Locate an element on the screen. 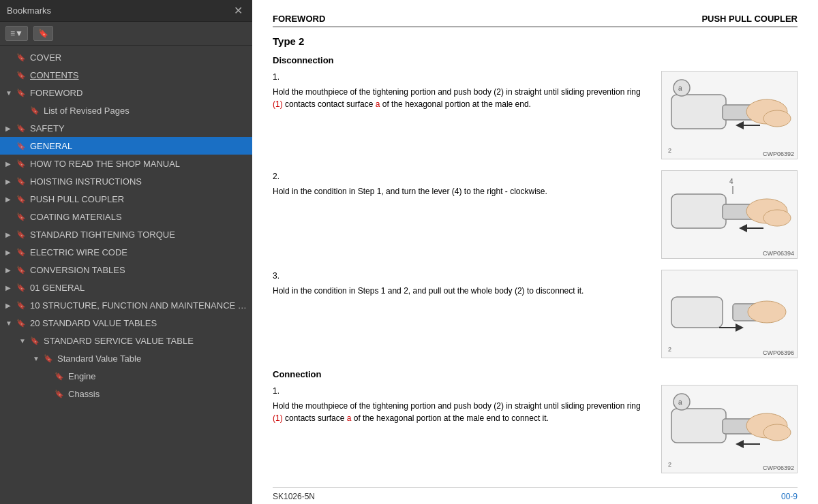  step-2-caption: CWP06394 is located at coordinates (778, 253).